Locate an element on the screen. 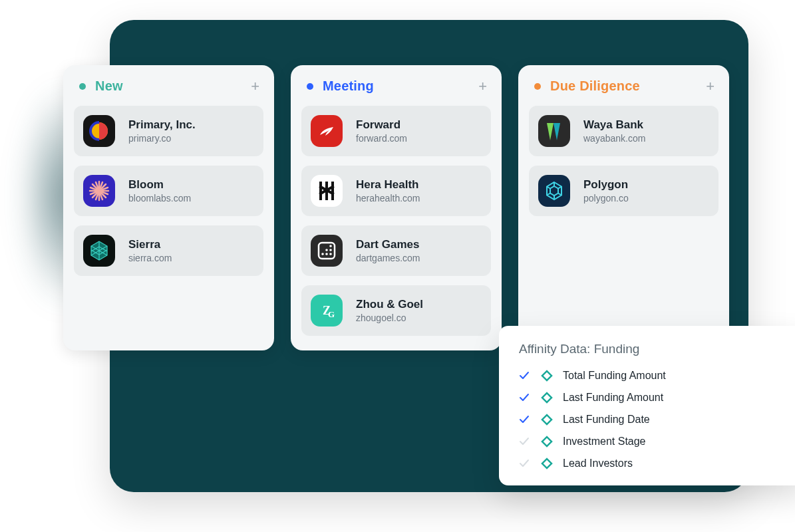 Image resolution: width=795 pixels, height=532 pixels. company-logo-sierra is located at coordinates (99, 251).